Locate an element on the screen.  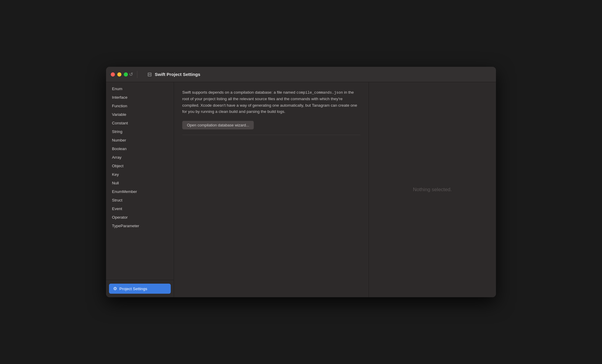
wizard-button: Open compilation database wizard... is located at coordinates (218, 125).